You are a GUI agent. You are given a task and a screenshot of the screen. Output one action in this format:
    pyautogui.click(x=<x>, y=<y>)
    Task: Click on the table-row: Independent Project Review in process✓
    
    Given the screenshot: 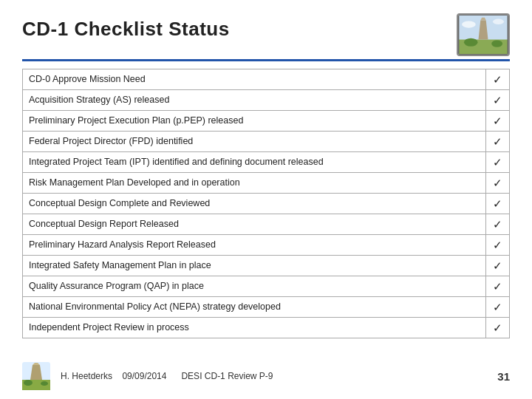 What is the action you would take?
    pyautogui.click(x=266, y=328)
    